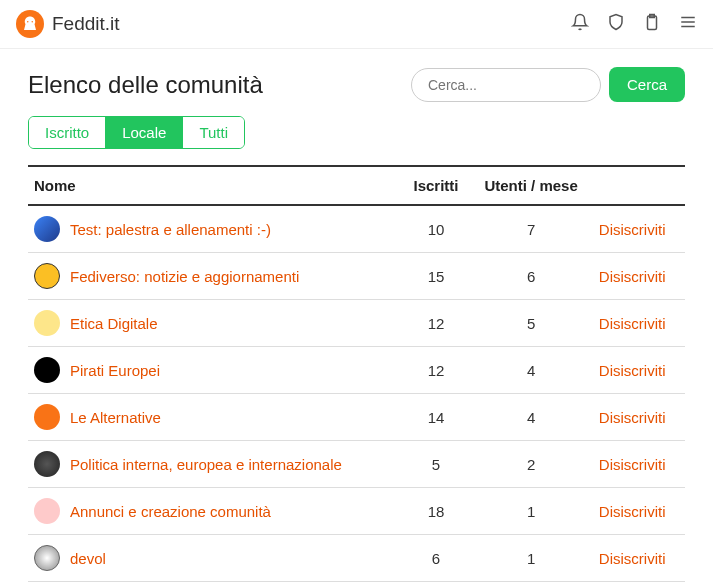 This screenshot has width=713, height=583. Describe the element at coordinates (170, 512) in the screenshot. I see `community-link: Annunci e creazione comunità` at that location.